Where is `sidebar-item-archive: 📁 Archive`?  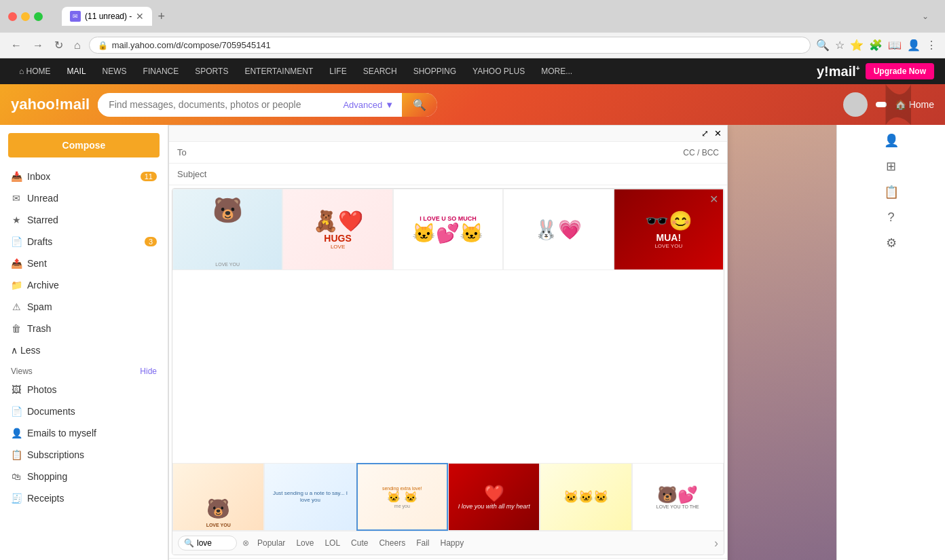 sidebar-item-archive: 📁 Archive is located at coordinates (84, 285).